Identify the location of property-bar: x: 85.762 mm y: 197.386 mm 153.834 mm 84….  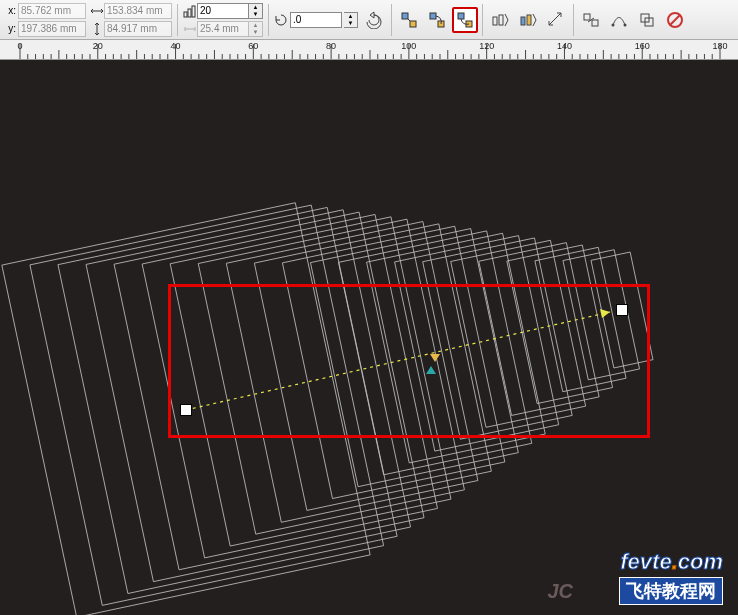
(369, 20).